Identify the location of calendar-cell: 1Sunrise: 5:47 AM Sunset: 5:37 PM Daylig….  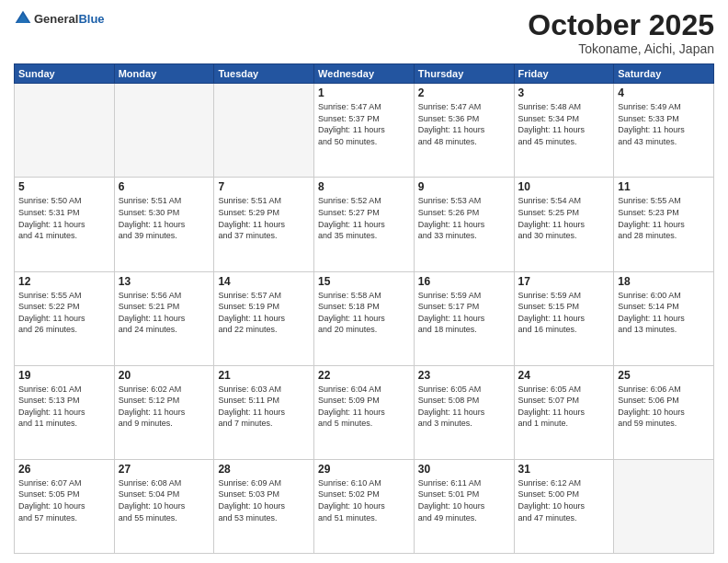
(364, 131).